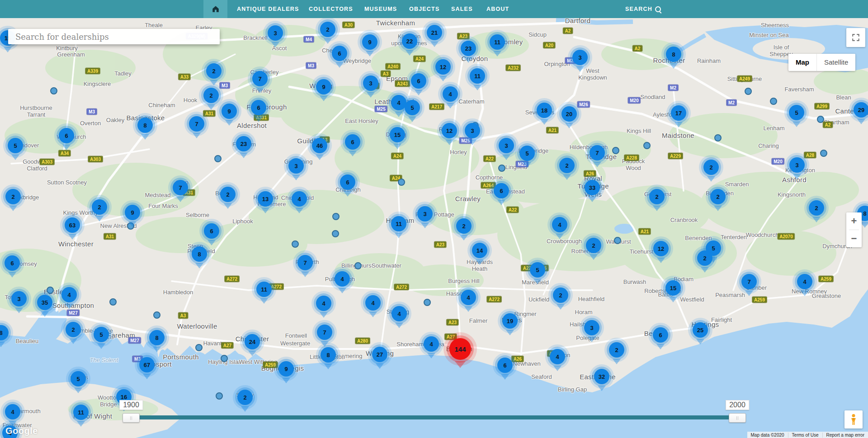 The height and width of the screenshot is (438, 868). I want to click on satellite-button: Satellite, so click(836, 62).